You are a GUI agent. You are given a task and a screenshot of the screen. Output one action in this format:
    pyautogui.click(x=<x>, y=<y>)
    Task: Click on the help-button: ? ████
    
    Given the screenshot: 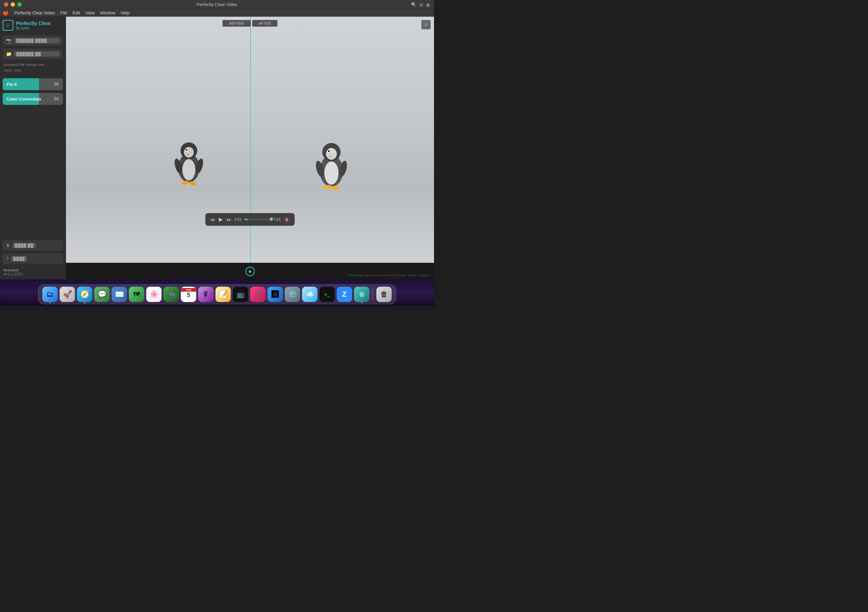 What is the action you would take?
    pyautogui.click(x=33, y=259)
    